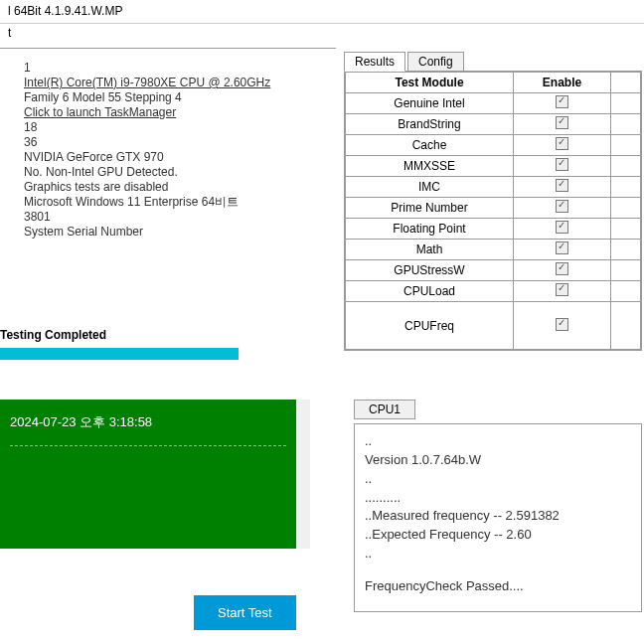 The image size is (644, 644). Describe the element at coordinates (429, 229) in the screenshot. I see `module-name: Floating Point` at that location.